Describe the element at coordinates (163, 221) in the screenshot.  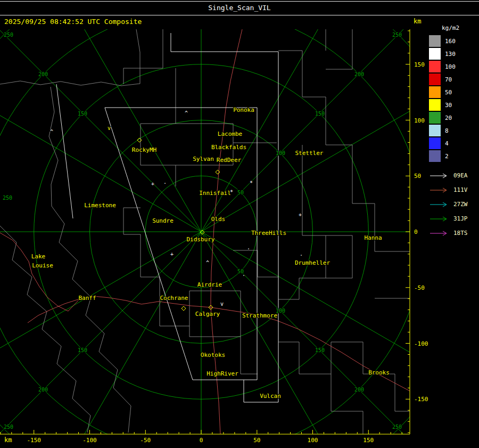
I see `city-label-sundre: Sundre` at that location.